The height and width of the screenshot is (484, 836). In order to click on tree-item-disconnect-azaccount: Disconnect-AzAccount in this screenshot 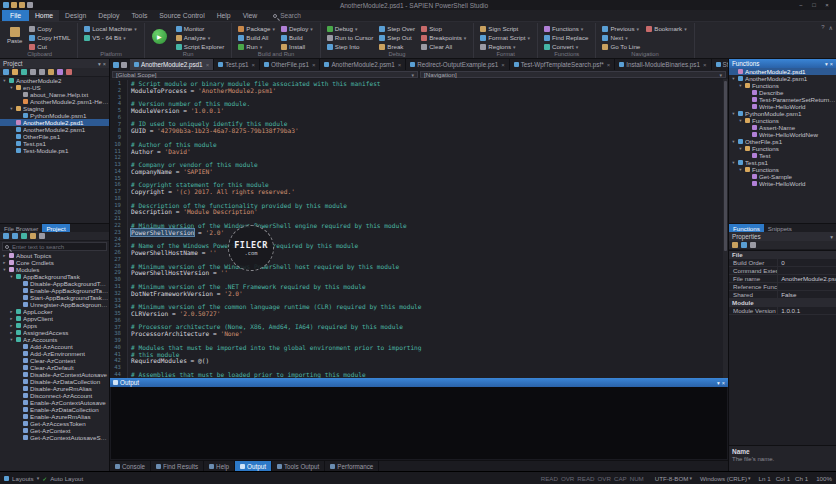, I will do `click(54, 396)`.